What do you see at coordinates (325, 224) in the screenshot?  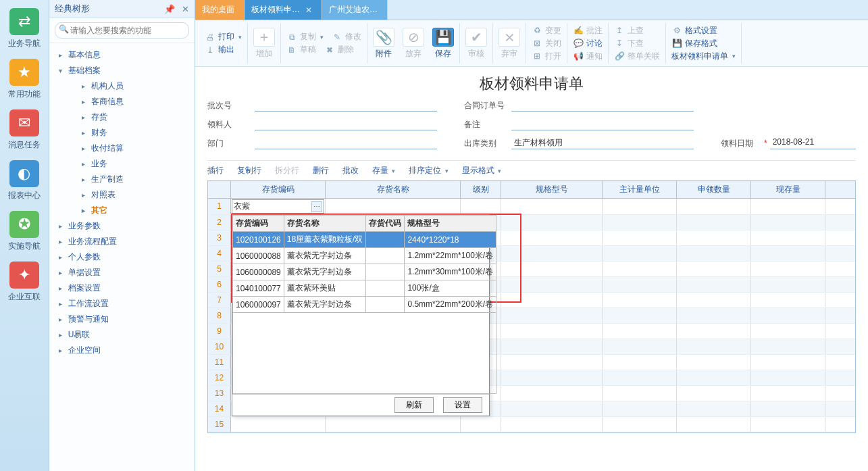 I see `popup-col-name: 存货名称` at bounding box center [325, 224].